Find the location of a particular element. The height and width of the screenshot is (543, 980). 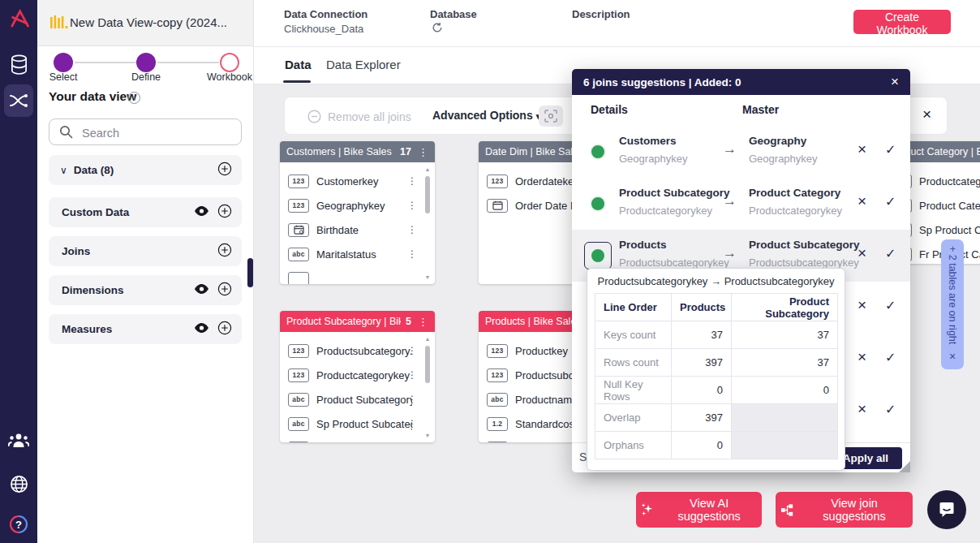

globe-nav-icon is located at coordinates (19, 484).